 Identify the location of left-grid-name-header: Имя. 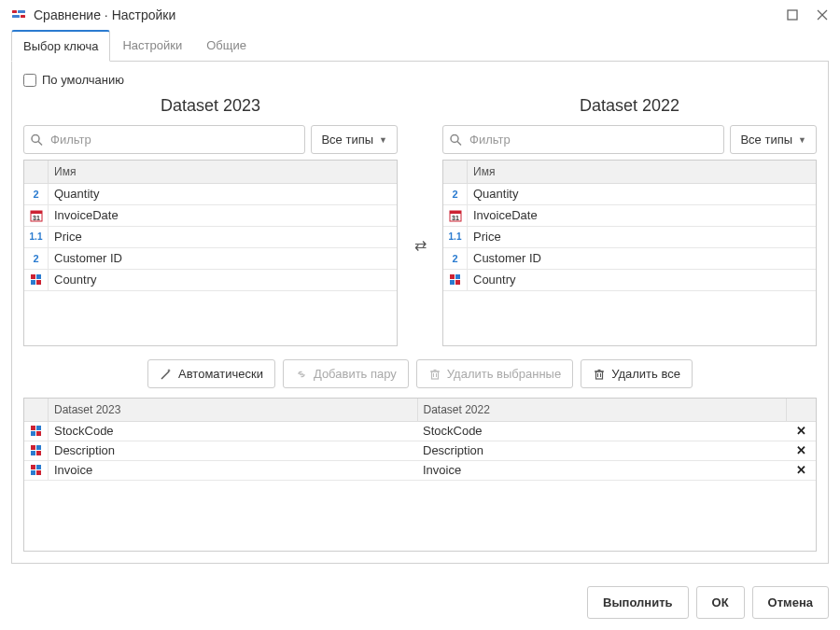
(222, 172).